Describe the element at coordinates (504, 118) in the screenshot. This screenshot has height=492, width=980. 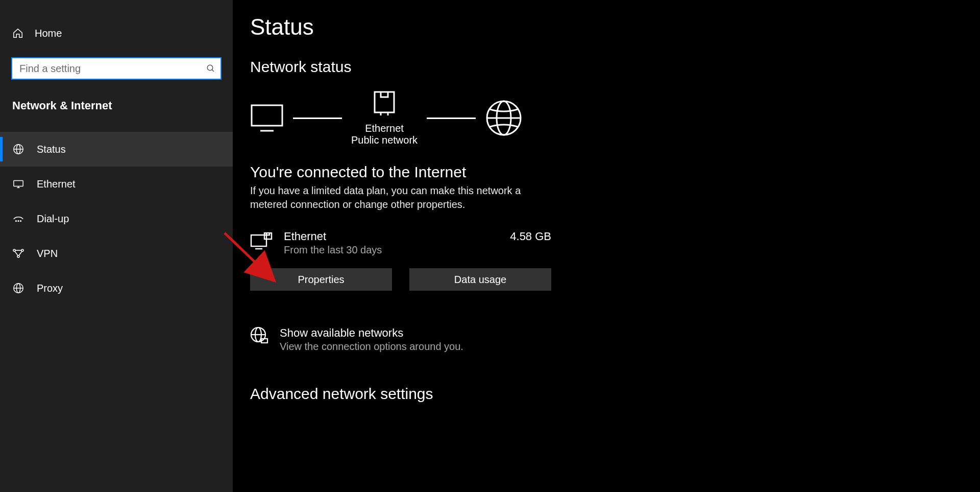
I see `globe-large-icon` at that location.